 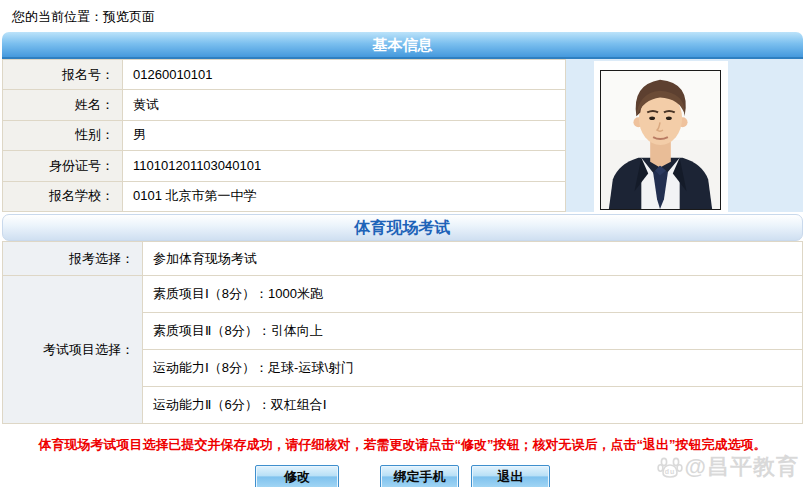 I want to click on table-row: 报考选择： 参加体育现场考试, so click(x=403, y=259).